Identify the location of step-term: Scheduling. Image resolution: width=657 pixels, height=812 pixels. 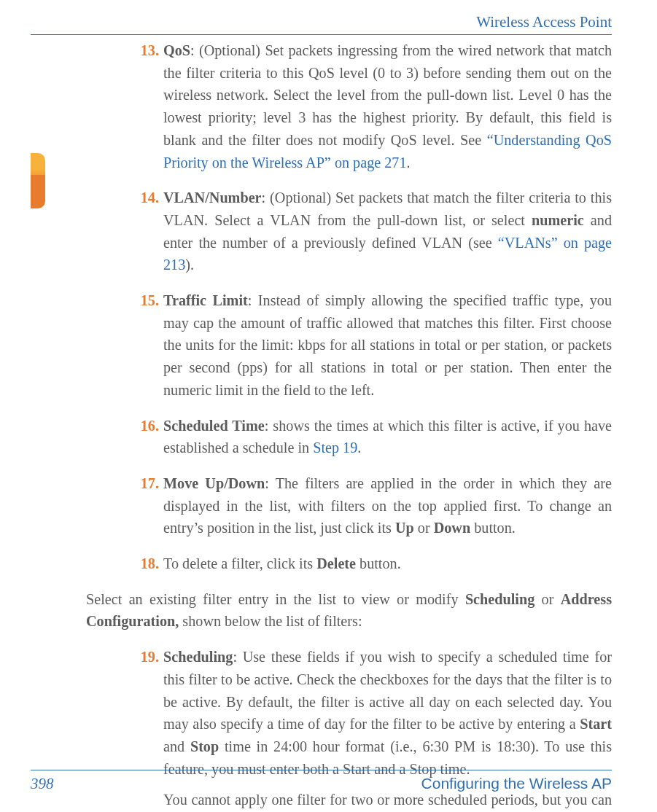
(198, 657).